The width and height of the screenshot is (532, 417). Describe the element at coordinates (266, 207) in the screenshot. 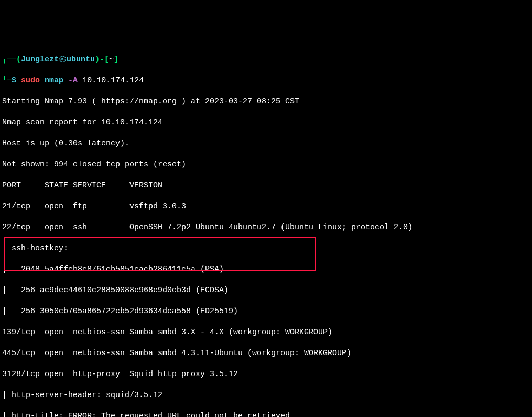

I see `output-line: 21/tcp open ftp vsftpd 3.0.3` at that location.